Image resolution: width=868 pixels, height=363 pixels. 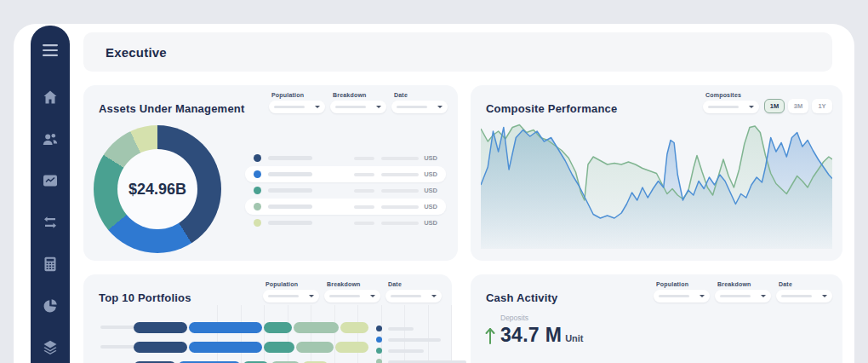 I want to click on top10-legend, so click(x=421, y=344).